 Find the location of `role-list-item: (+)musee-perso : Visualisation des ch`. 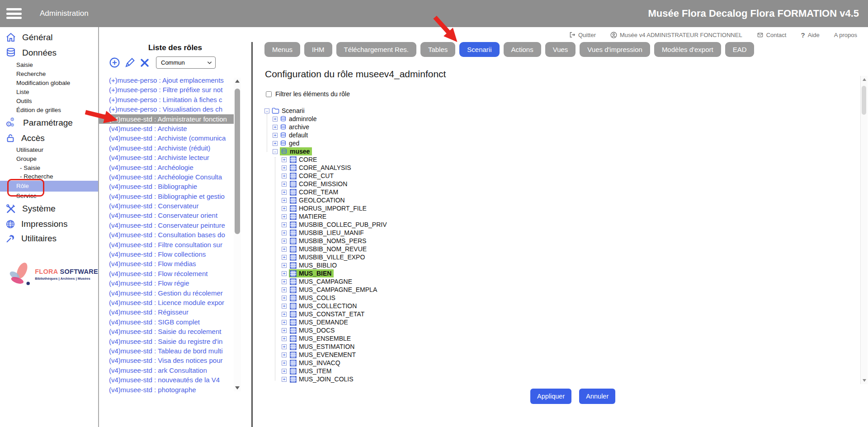

role-list-item: (+)musee-perso : Visualisation des ch is located at coordinates (166, 109).